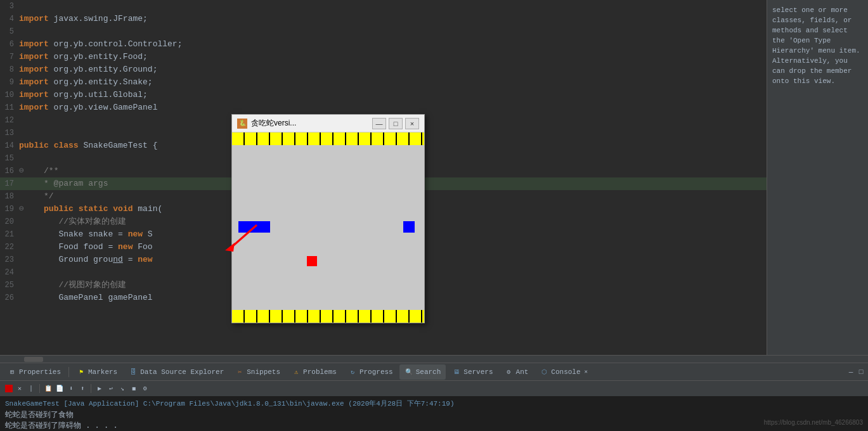  What do you see at coordinates (328, 139) in the screenshot?
I see `snake-border-top` at bounding box center [328, 139].